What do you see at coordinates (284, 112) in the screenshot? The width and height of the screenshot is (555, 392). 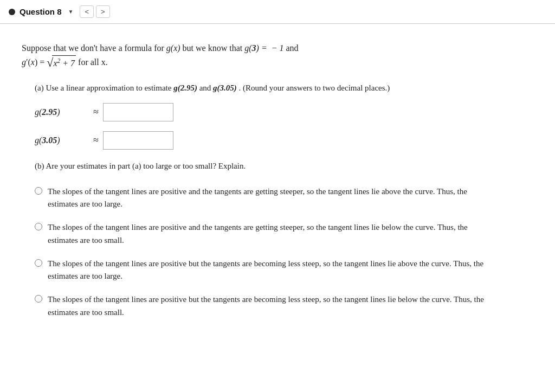 I see `g295-input-row: g(2.95) ≈` at bounding box center [284, 112].